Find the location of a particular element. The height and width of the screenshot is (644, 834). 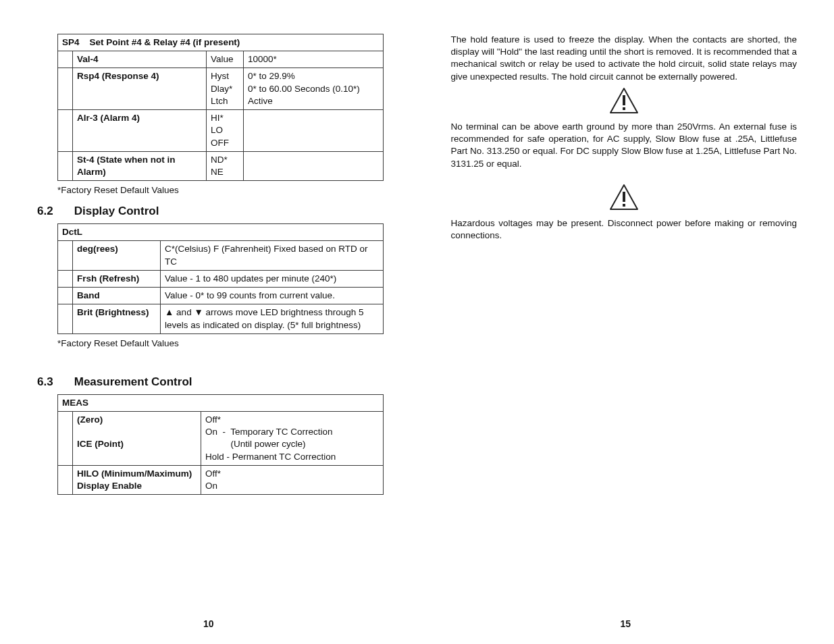

terminal-fuse-text: No terminal can be above earth ground by… is located at coordinates (624, 146).